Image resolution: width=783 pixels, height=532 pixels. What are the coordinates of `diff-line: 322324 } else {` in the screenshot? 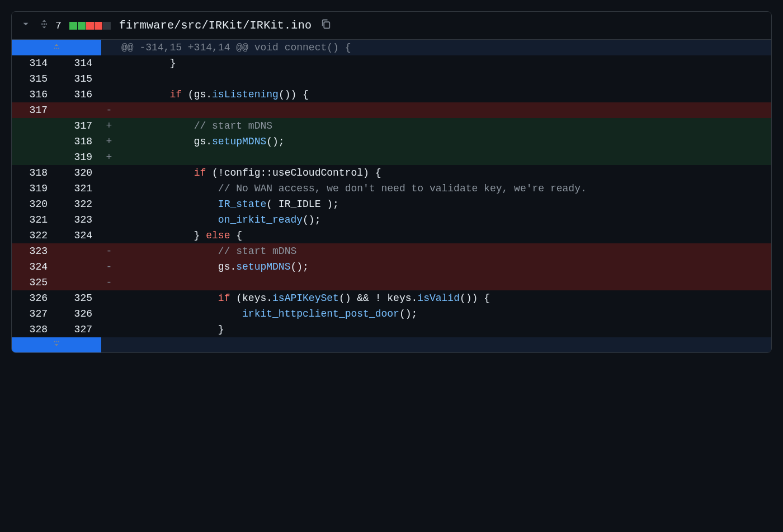 It's located at (392, 236).